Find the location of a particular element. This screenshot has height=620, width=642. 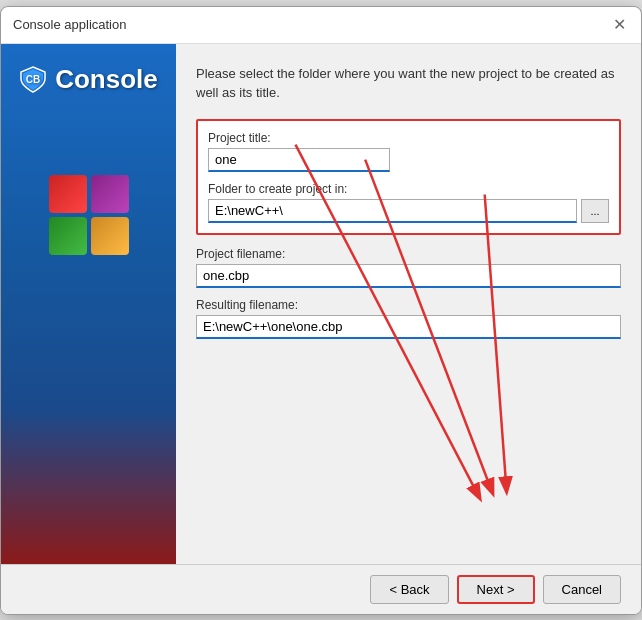

project-filename-group: Project filename: is located at coordinates (408, 268).